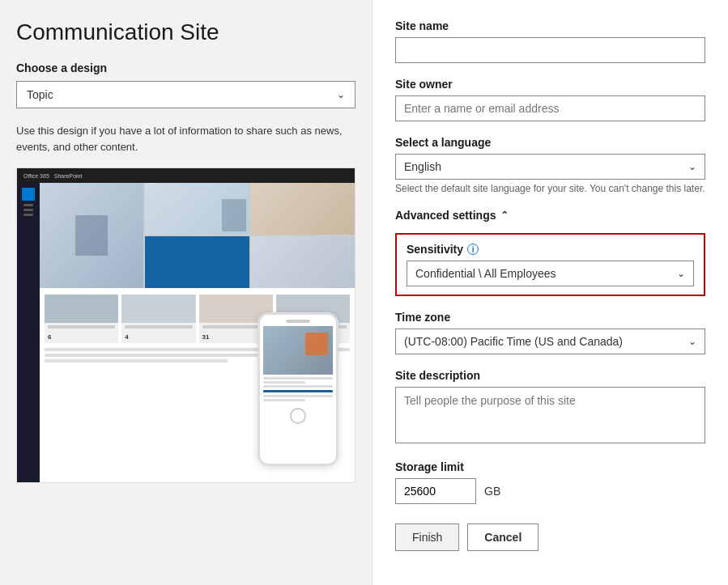  I want to click on select-language-label: Select a language, so click(551, 142).